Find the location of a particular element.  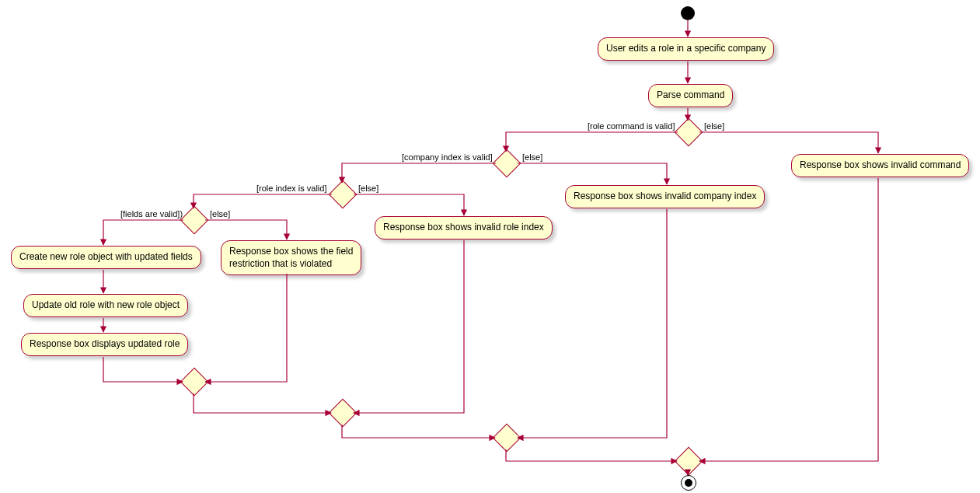

merge-command is located at coordinates (689, 462).